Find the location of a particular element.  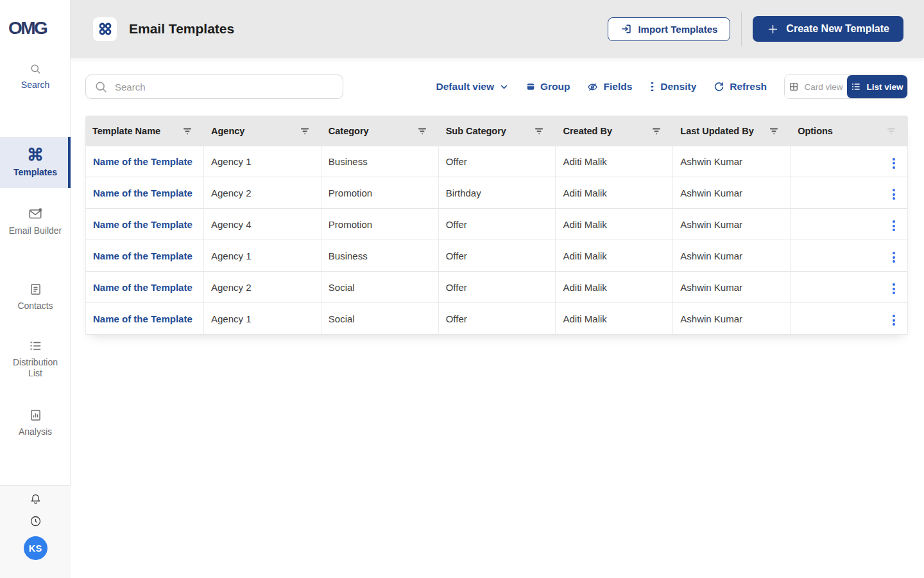

import-templates-button: Import Templates is located at coordinates (669, 30).